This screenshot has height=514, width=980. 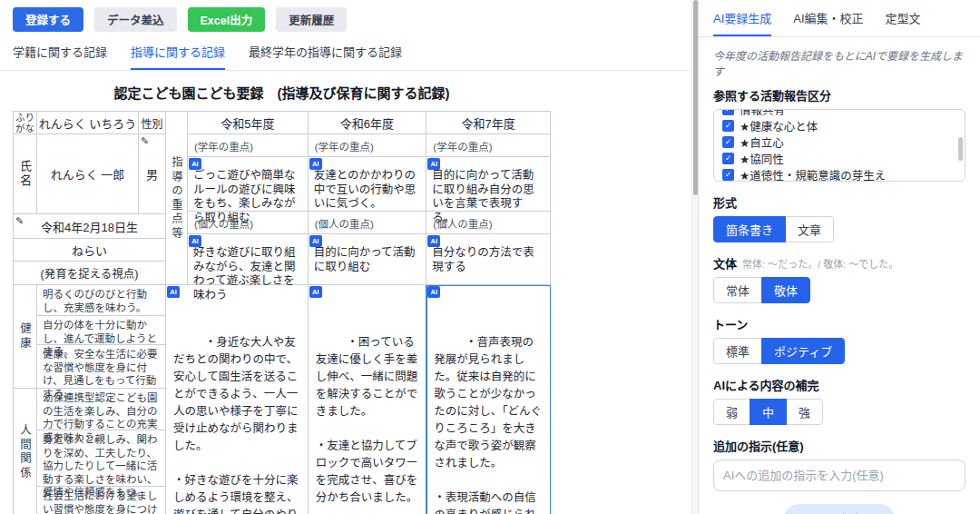 I want to click on category-item: 身近な人と親しみ、関わりを深め、工夫したり、協力したりして一緒に活動する楽しさを…, so click(x=102, y=459).